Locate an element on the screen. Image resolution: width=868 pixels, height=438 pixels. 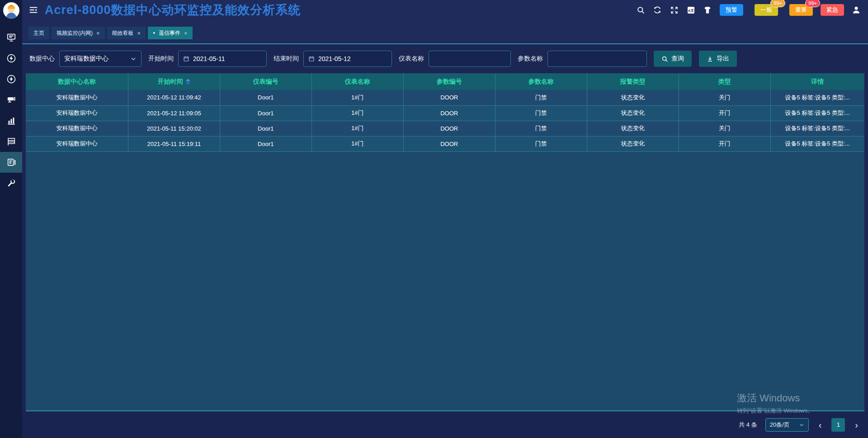
sidebar-item-video is located at coordinates (11, 100).